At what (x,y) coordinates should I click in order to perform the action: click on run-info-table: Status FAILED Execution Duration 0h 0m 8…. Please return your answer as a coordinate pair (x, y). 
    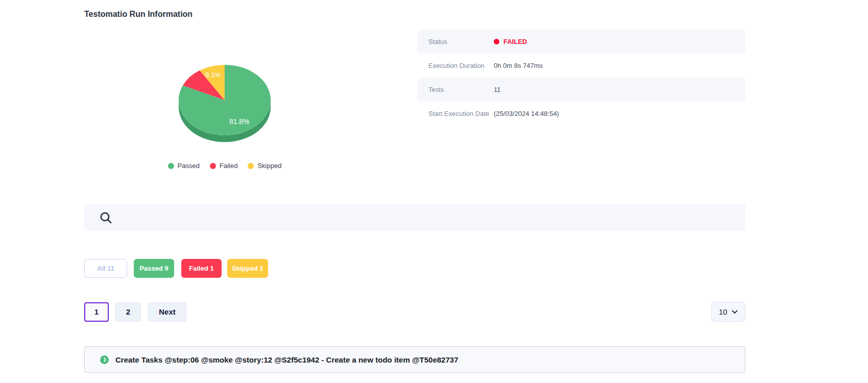
    Looking at the image, I should click on (582, 73).